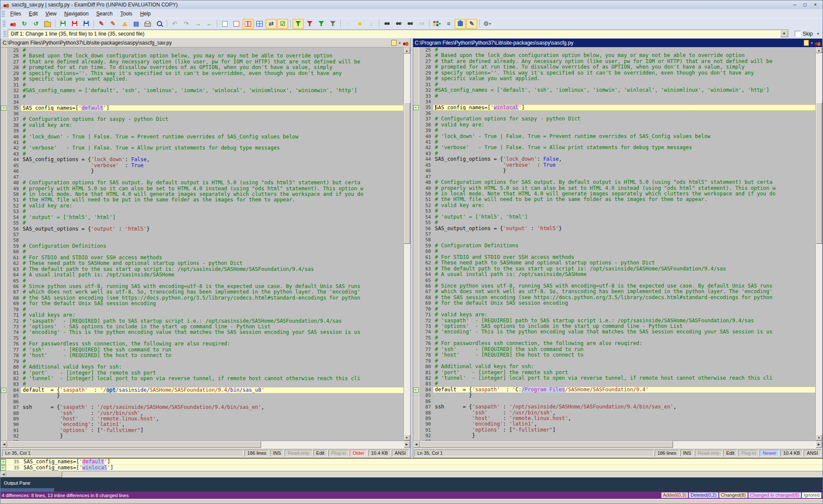  I want to click on previous-diff-button: ↑, so click(348, 24).